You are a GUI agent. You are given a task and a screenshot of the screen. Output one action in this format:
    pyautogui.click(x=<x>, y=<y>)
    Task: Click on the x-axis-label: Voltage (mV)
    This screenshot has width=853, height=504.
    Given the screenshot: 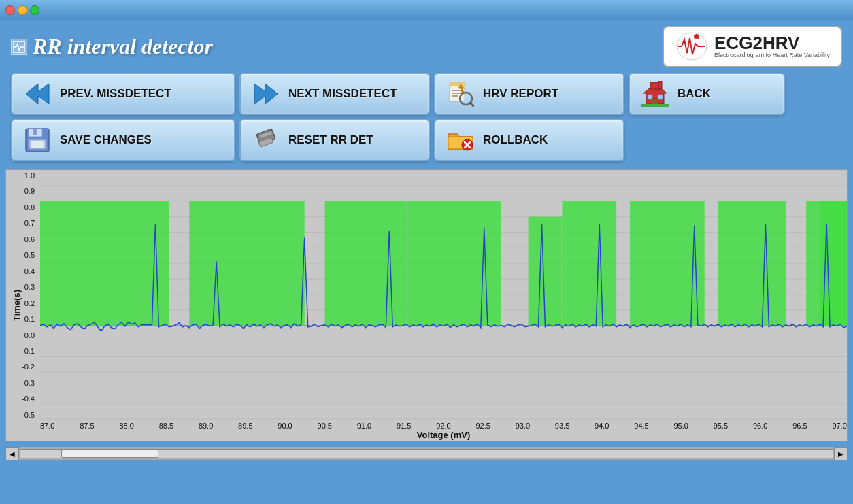 What is the action you would take?
    pyautogui.click(x=444, y=435)
    